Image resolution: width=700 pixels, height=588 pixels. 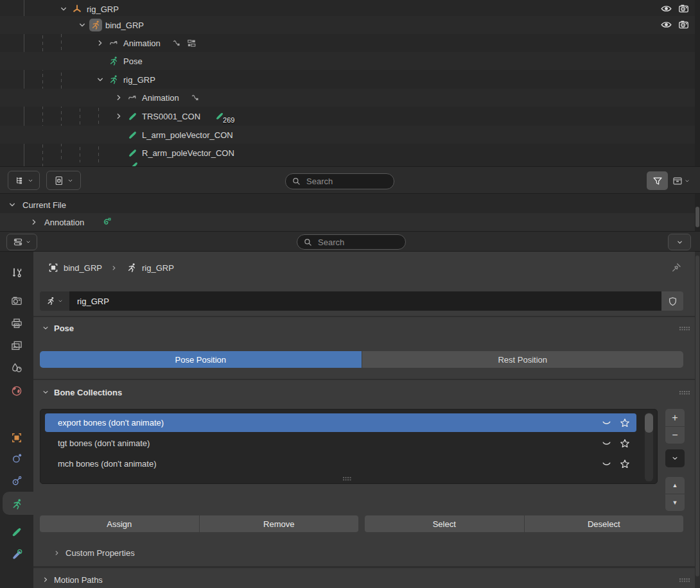 What do you see at coordinates (17, 324) in the screenshot?
I see `tab-output` at bounding box center [17, 324].